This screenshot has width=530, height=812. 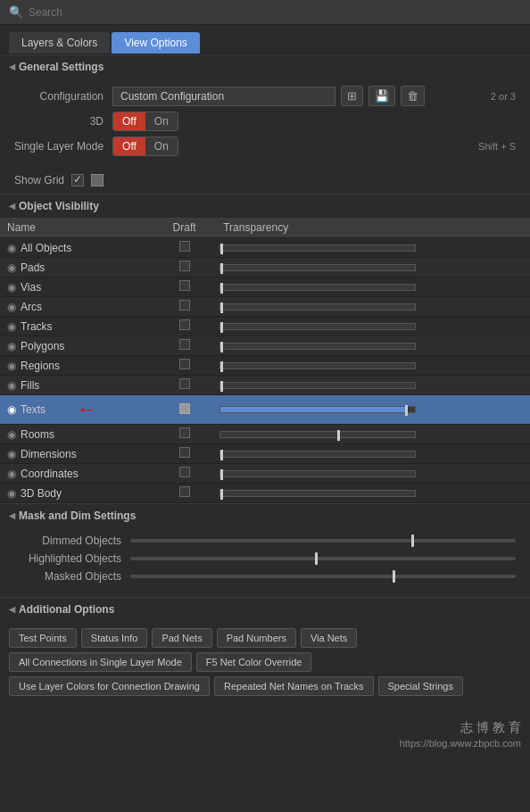 I want to click on opt-btn: Pad Numbers, so click(x=257, y=638).